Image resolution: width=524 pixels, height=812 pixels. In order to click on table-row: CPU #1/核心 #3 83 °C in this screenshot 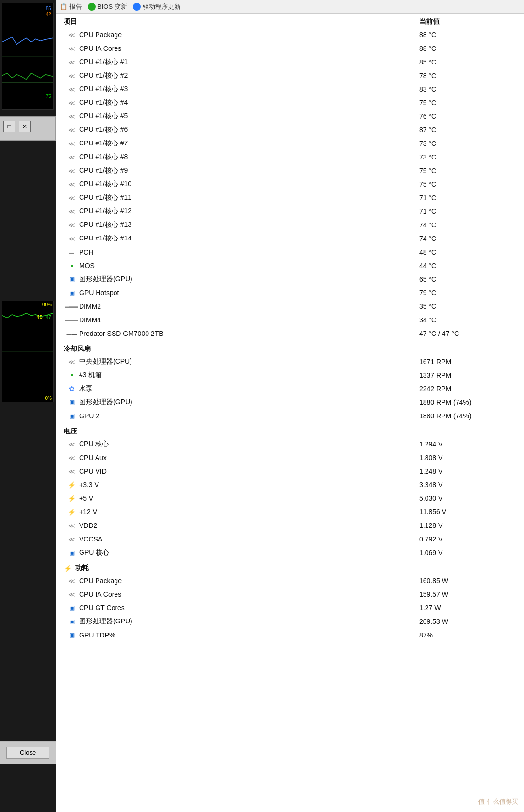, I will do `click(290, 89)`.